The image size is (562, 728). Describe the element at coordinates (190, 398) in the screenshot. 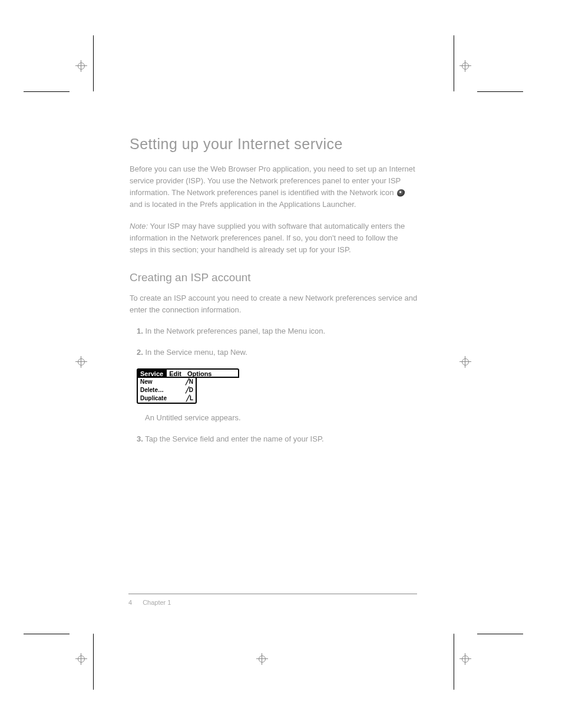

I see `dropdown-duplicate-shortcut: ╱L` at that location.